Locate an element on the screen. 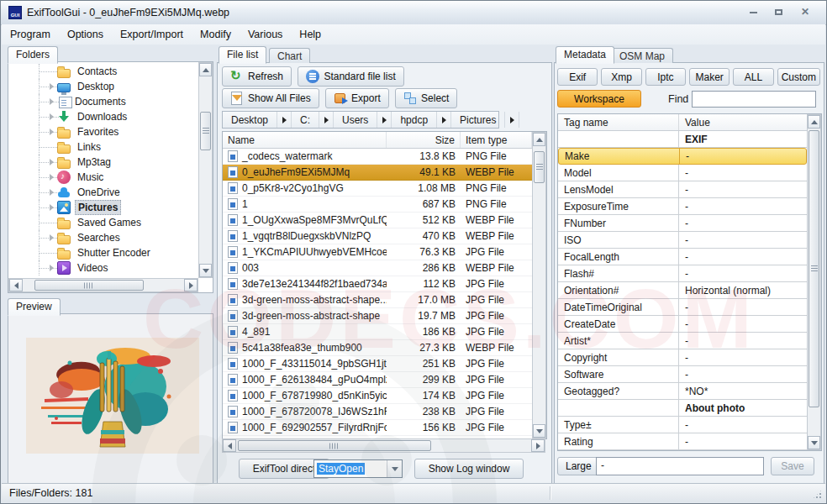  minimize-icon is located at coordinates (753, 12).